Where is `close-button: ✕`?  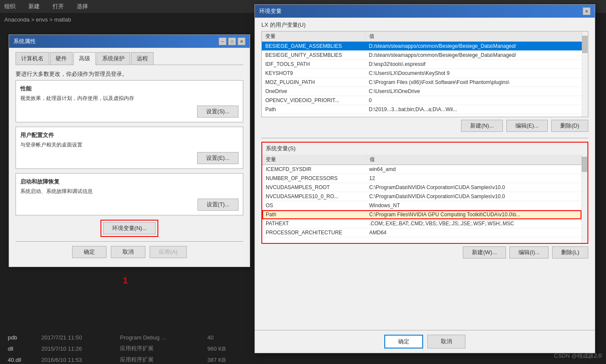 close-button: ✕ is located at coordinates (242, 41).